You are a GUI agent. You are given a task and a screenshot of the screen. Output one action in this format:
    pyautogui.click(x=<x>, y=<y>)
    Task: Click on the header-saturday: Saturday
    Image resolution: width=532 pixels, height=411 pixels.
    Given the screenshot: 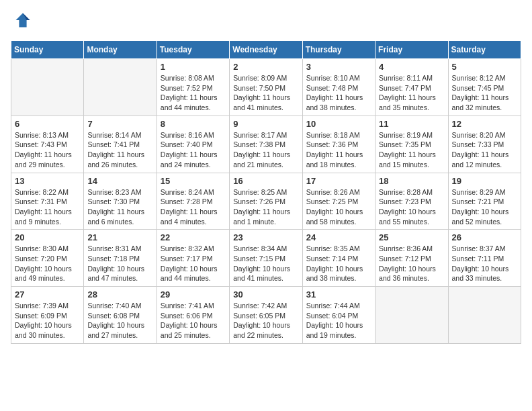 What is the action you would take?
    pyautogui.click(x=484, y=50)
    